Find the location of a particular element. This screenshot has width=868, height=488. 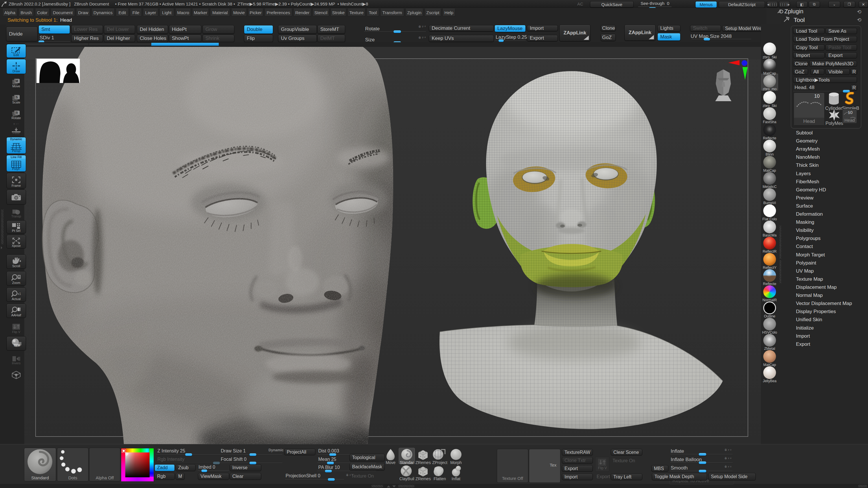

svg-text: S is located at coordinates (17, 97).